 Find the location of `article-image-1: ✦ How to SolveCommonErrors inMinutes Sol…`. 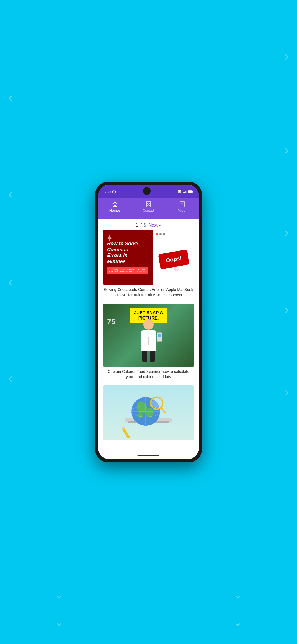

article-image-1: ✦ How to SolveCommonErrors inMinutes Sol… is located at coordinates (148, 257).